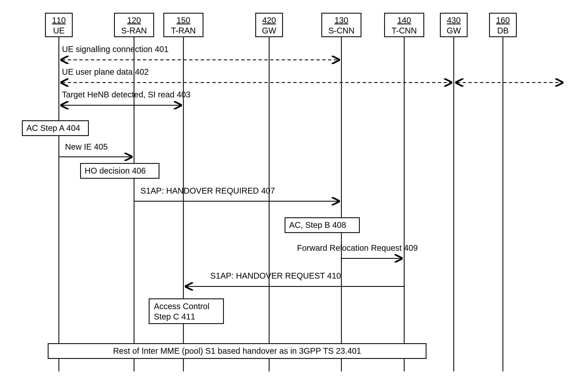 Image resolution: width=588 pixels, height=382 pixels. What do you see at coordinates (59, 20) in the screenshot?
I see `actor-ue-num: 110` at bounding box center [59, 20].